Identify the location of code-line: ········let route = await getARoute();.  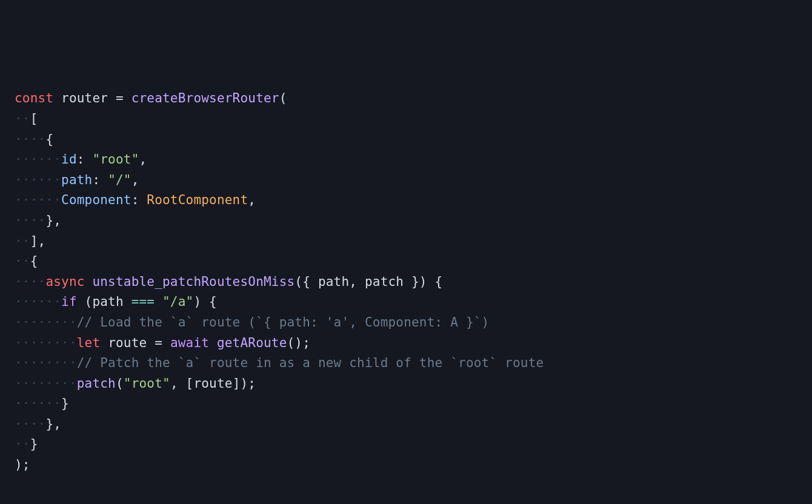
(413, 343).